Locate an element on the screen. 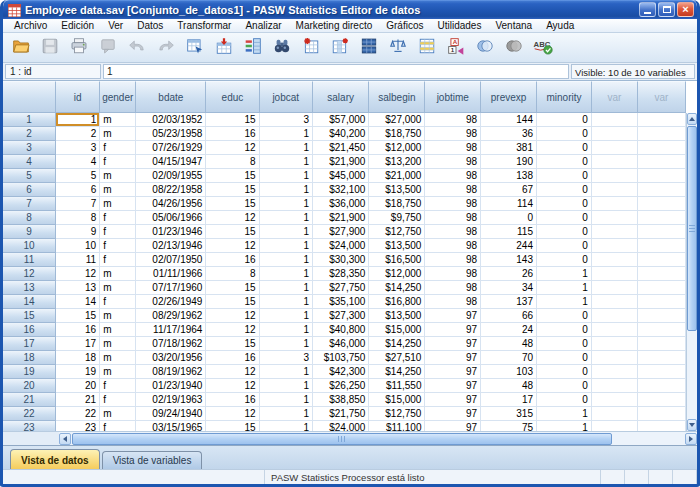 The width and height of the screenshot is (700, 487). row-header-16: 16 is located at coordinates (30, 330).